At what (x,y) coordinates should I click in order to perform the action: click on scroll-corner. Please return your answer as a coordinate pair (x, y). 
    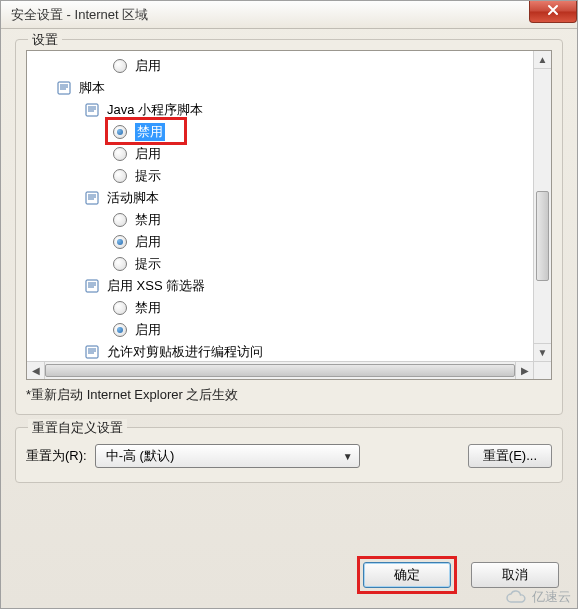
    Looking at the image, I should click on (542, 370).